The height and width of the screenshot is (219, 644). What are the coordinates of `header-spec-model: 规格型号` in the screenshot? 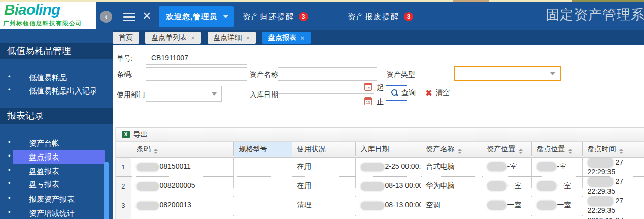 It's located at (263, 149).